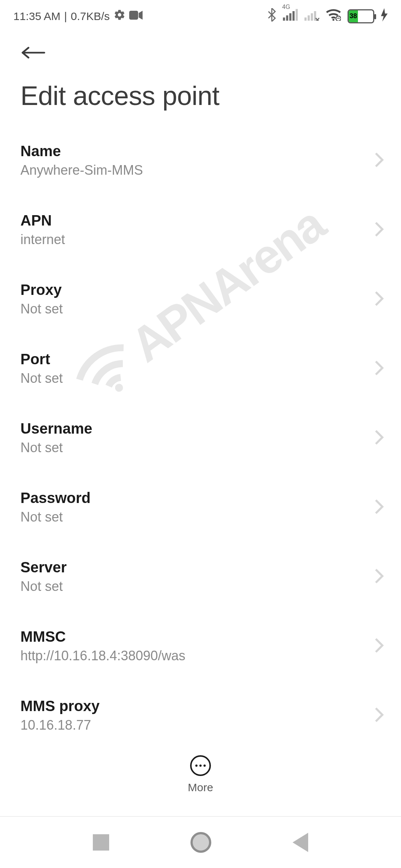 This screenshot has width=401, height=868. Describe the element at coordinates (197, 498) in the screenshot. I see `row-label: Password` at that location.